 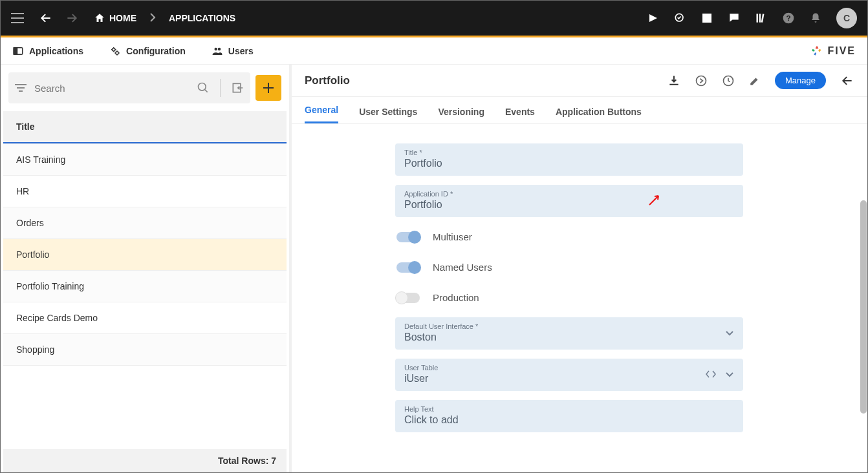 What do you see at coordinates (817, 51) in the screenshot?
I see `brand-logo-icon` at bounding box center [817, 51].